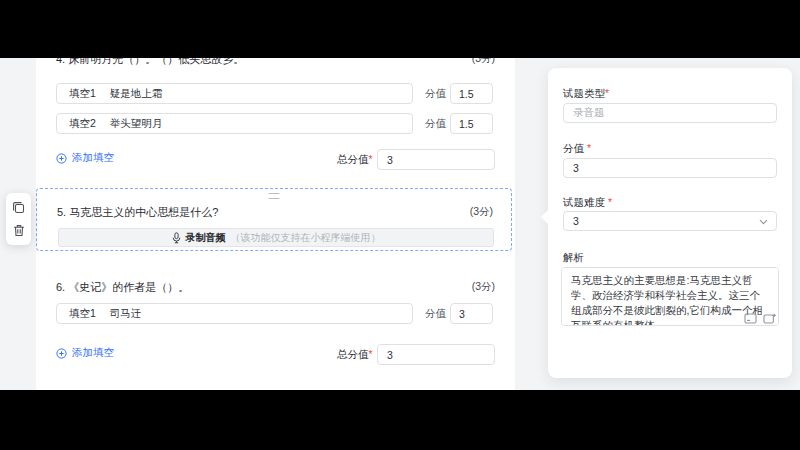 This screenshot has height=450, width=800. What do you see at coordinates (234, 124) in the screenshot?
I see `blank-2-input: 填空2 举头望明月` at bounding box center [234, 124].